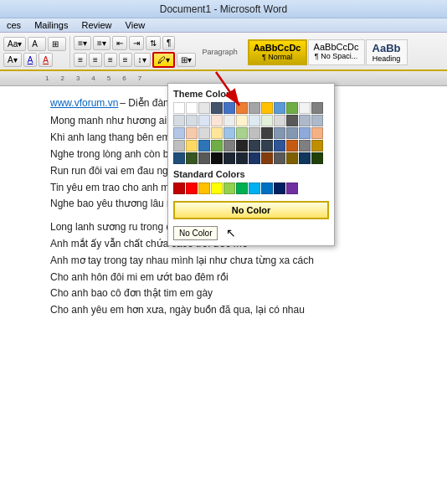 The image size is (447, 504). What do you see at coordinates (96, 25) in the screenshot?
I see `tab-review: Review` at bounding box center [96, 25].